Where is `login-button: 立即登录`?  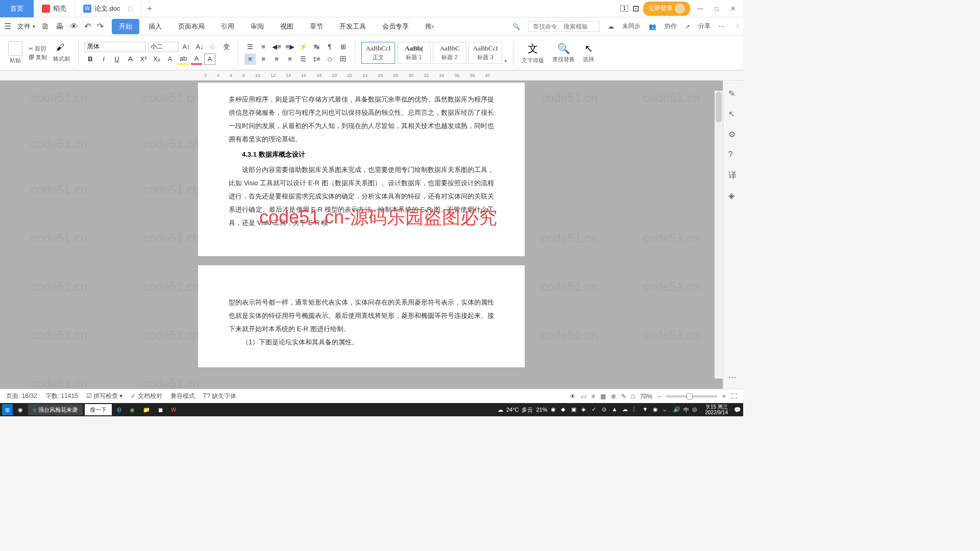
login-button: 立即登录 is located at coordinates (667, 9).